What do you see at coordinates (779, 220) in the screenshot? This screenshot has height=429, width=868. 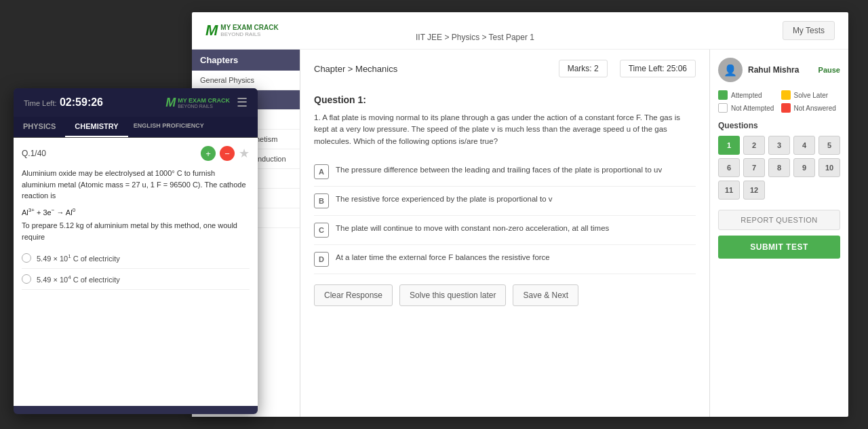 I see `report-question-button: REPORT QUESTION` at bounding box center [779, 220].